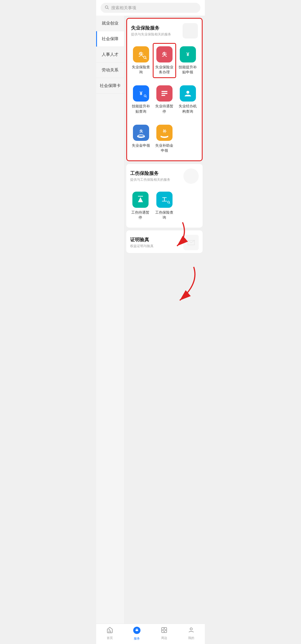  What do you see at coordinates (164, 634) in the screenshot?
I see `nav-nearby: 周边` at bounding box center [164, 634].